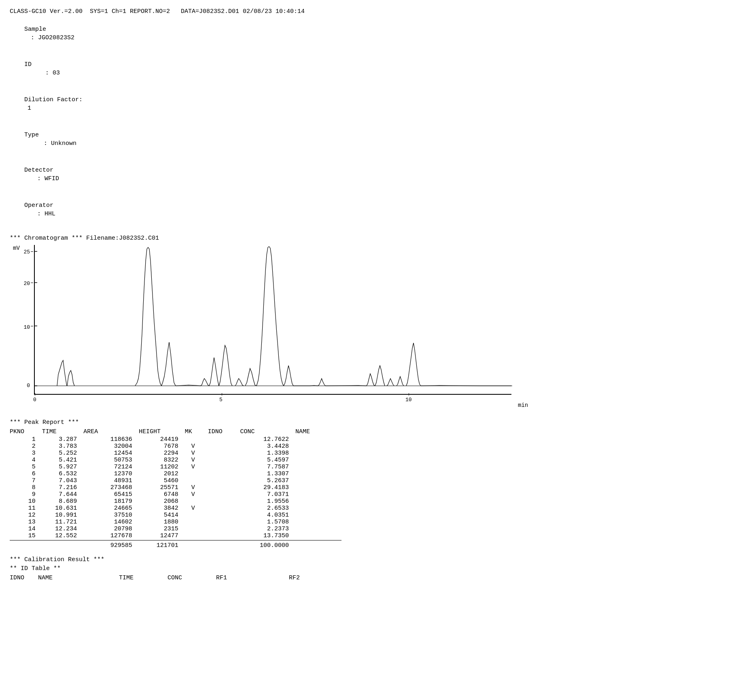  Describe the element at coordinates (26, 467) in the screenshot. I see `cell-pkno: 5` at that location.